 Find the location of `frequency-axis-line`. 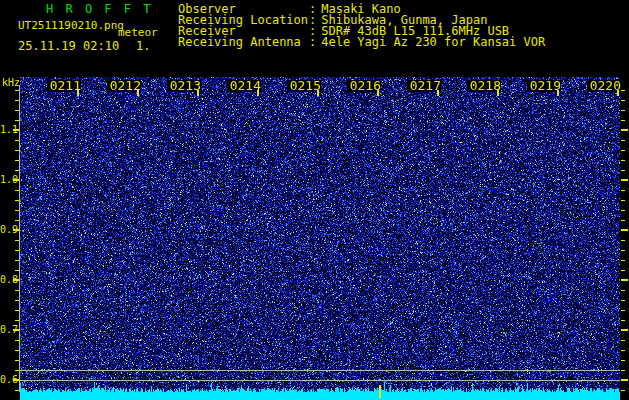

frequency-axis-line is located at coordinates (20, 238).